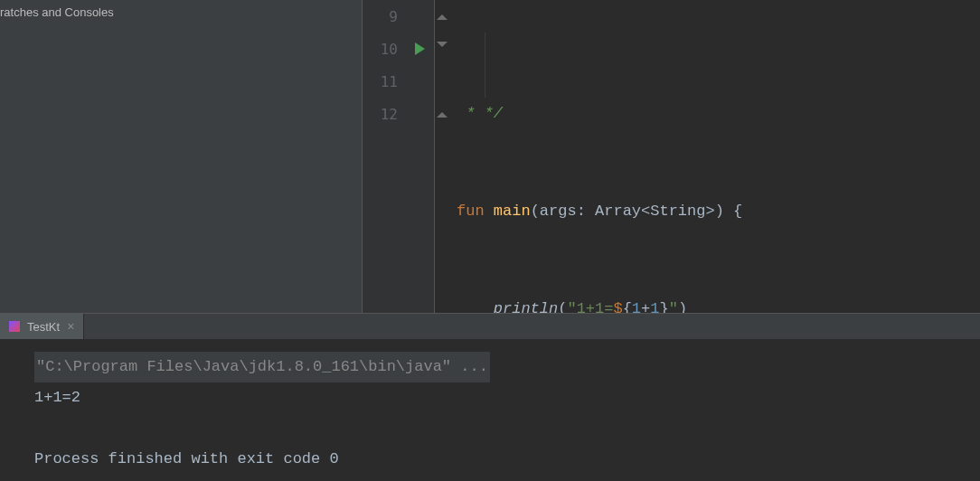 The width and height of the screenshot is (980, 481). Describe the element at coordinates (43, 327) in the screenshot. I see `run-tab-label: TestKt` at that location.